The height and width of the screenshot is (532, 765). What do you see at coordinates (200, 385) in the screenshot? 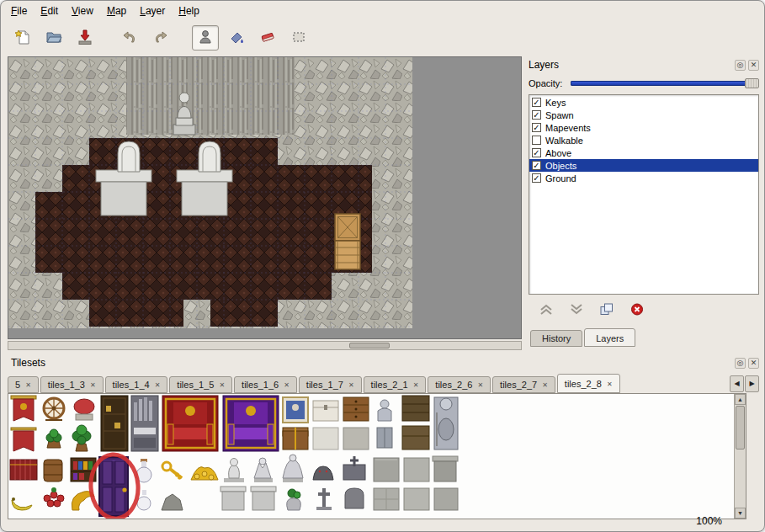
I see `tileset-tab: tiles_1_5✕` at bounding box center [200, 385].